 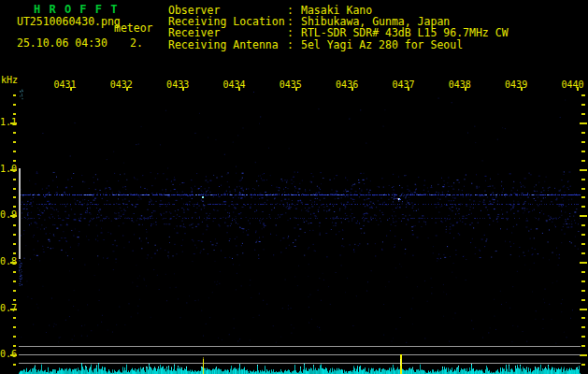 What do you see at coordinates (136, 43) in the screenshot?
I see `minute-counter: 2.` at bounding box center [136, 43].